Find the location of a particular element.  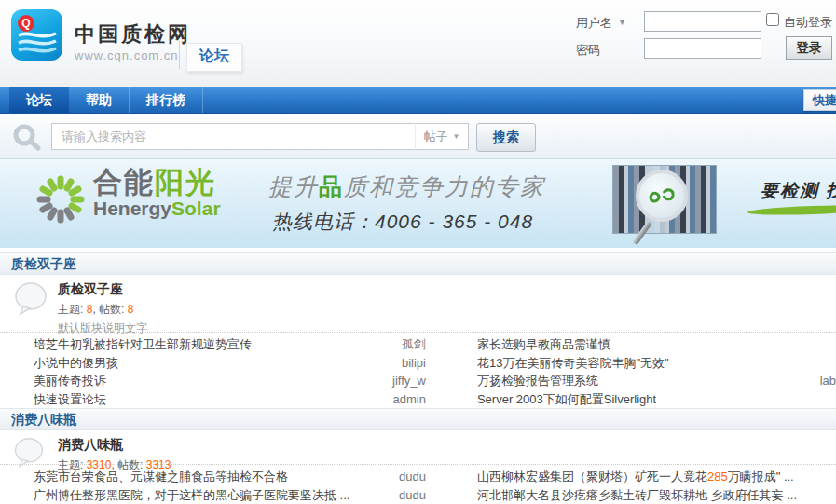

ad-note-text: 要检测 找 is located at coordinates (798, 191).